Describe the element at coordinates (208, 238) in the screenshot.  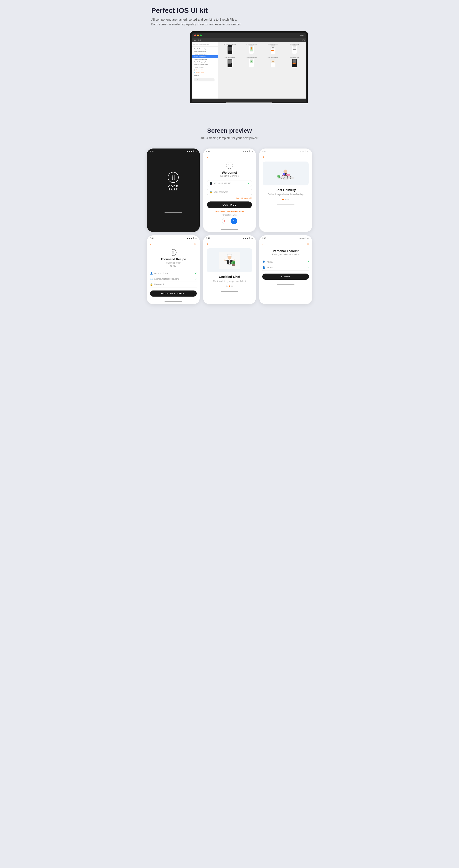
I see `status-time-5: 9:41` at that location.